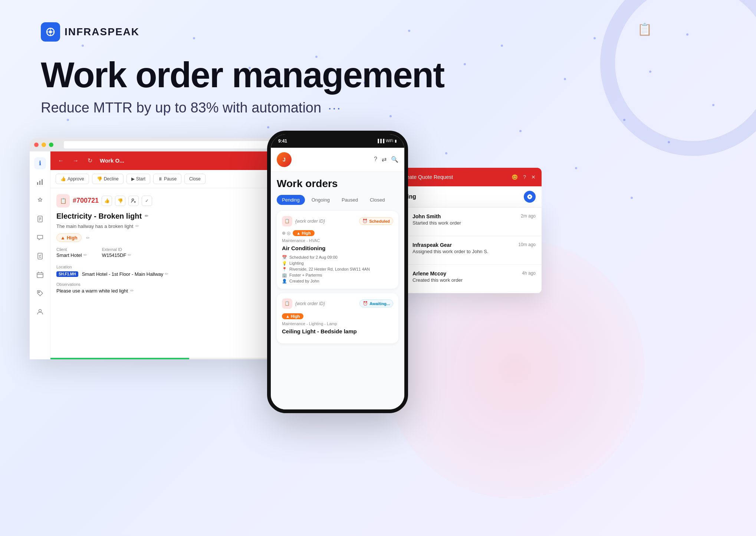  Describe the element at coordinates (76, 161) in the screenshot. I see `nav-forward: →` at that location.